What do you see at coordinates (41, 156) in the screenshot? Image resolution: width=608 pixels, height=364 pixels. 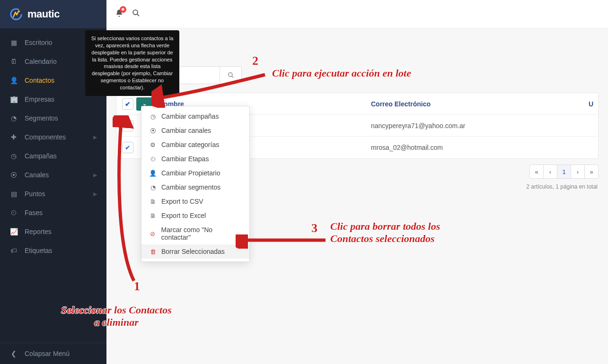 I see `nav-label: Campañas` at bounding box center [41, 156].